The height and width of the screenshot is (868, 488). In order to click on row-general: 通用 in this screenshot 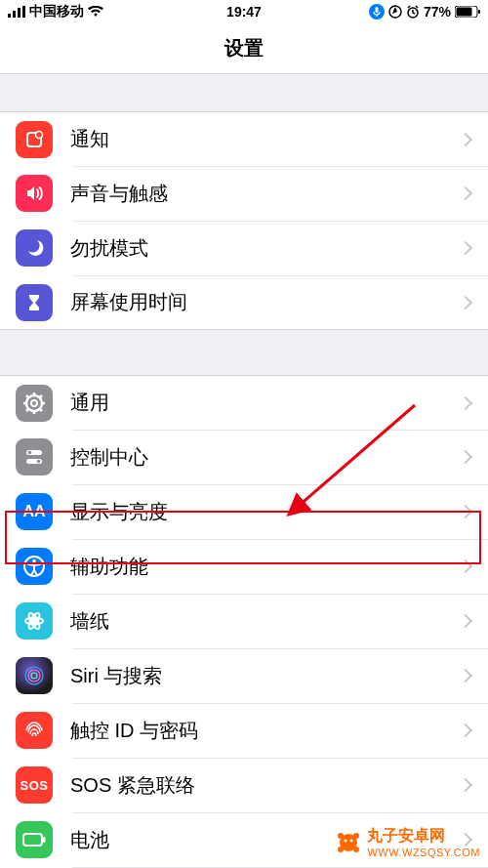, I will do `click(244, 402)`.